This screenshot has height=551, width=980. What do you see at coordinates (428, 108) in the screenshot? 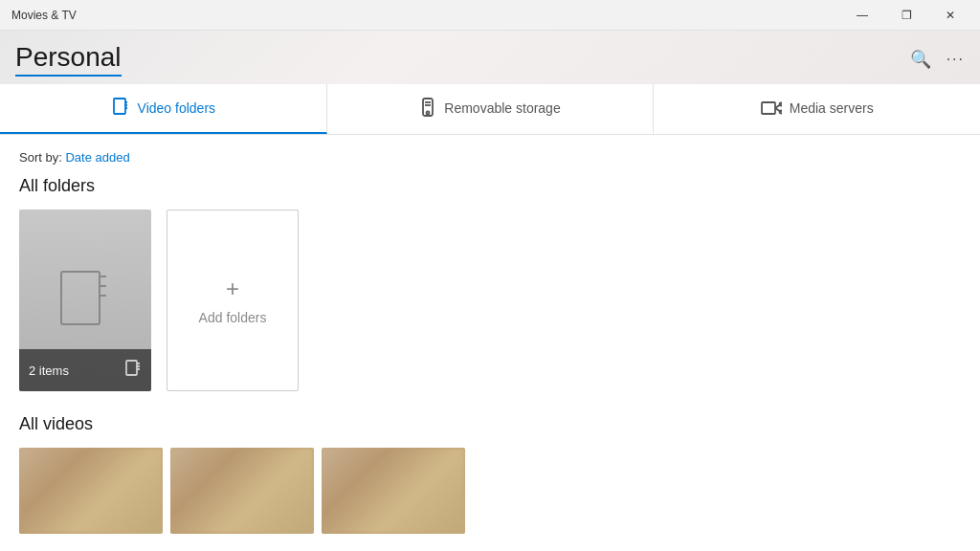
I see `removable-storage-icon` at bounding box center [428, 108].